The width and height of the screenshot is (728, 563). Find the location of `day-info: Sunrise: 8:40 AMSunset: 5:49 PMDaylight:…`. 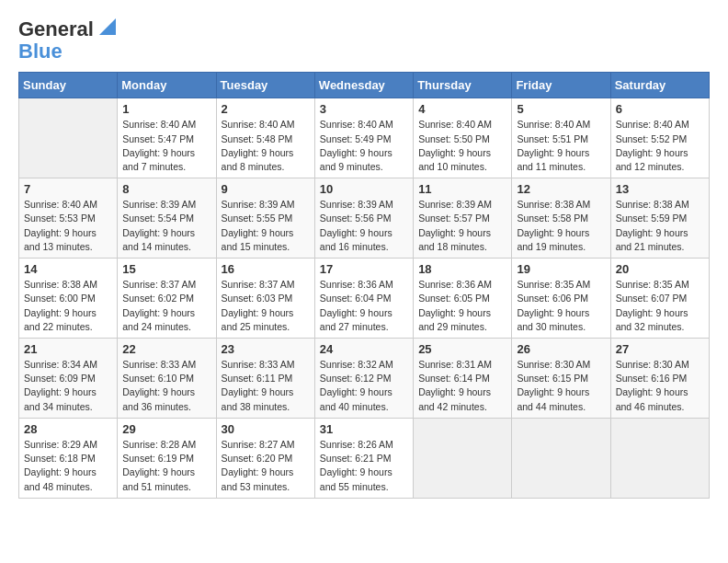

day-info: Sunrise: 8:40 AMSunset: 5:49 PMDaylight:… is located at coordinates (364, 145).